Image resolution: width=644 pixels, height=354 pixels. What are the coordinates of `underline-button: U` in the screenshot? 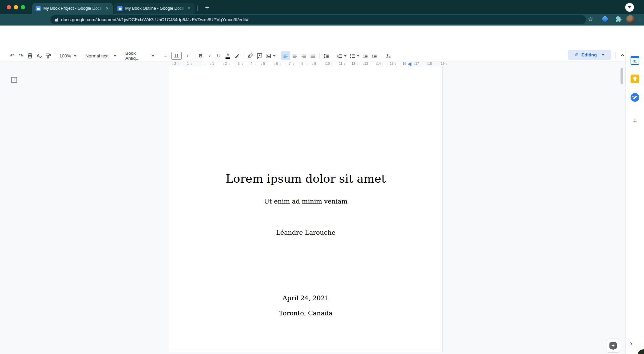 It's located at (219, 56).